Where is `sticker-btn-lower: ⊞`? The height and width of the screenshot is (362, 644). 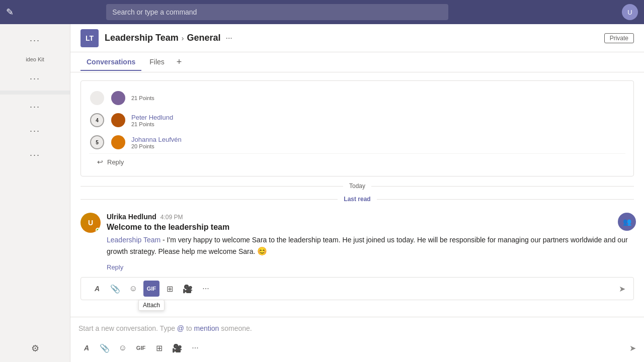 sticker-btn-lower: ⊞ is located at coordinates (159, 348).